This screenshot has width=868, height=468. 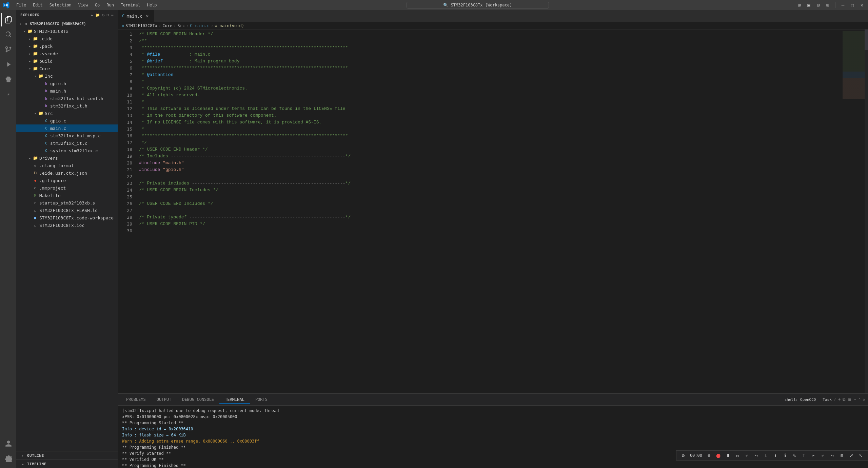 I want to click on breadcrumb-function: ⊕ main(void), so click(x=229, y=26).